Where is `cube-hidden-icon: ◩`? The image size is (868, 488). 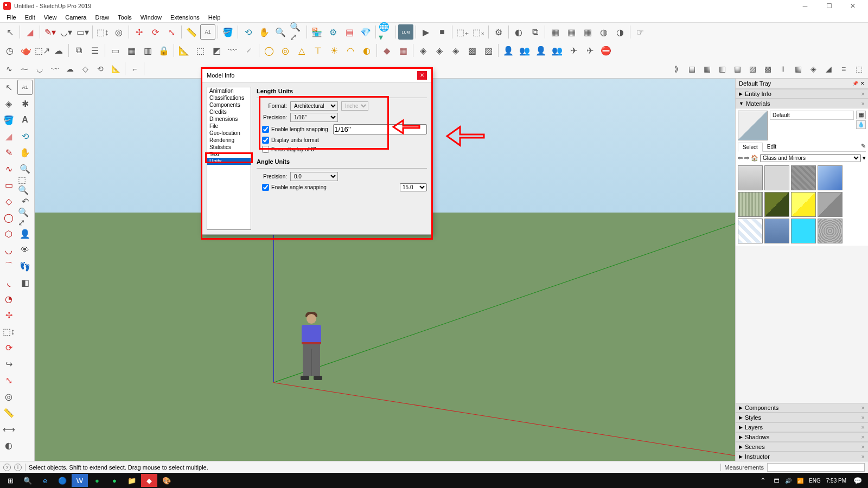 cube-hidden-icon: ◩ is located at coordinates (216, 50).